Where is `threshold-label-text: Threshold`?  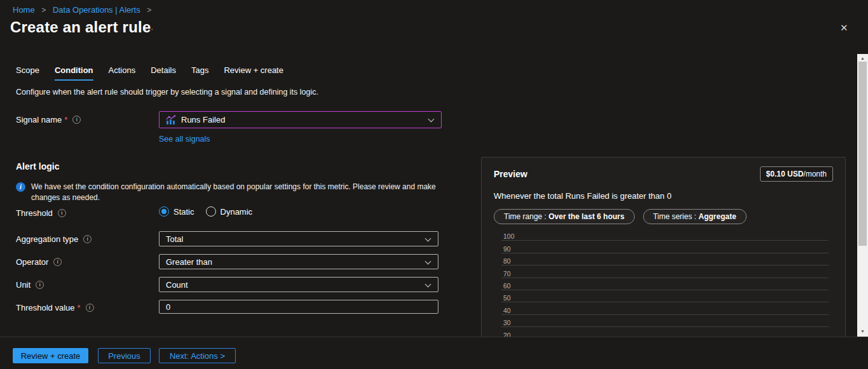 threshold-label-text: Threshold is located at coordinates (34, 213).